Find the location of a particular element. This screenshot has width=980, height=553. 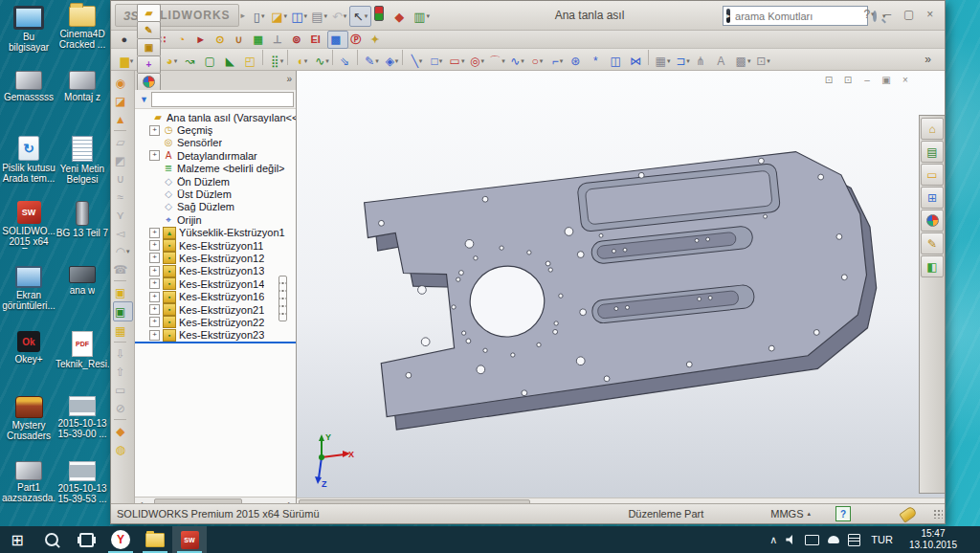

smart-dimension-button: ◈ ▾ is located at coordinates (392, 61).